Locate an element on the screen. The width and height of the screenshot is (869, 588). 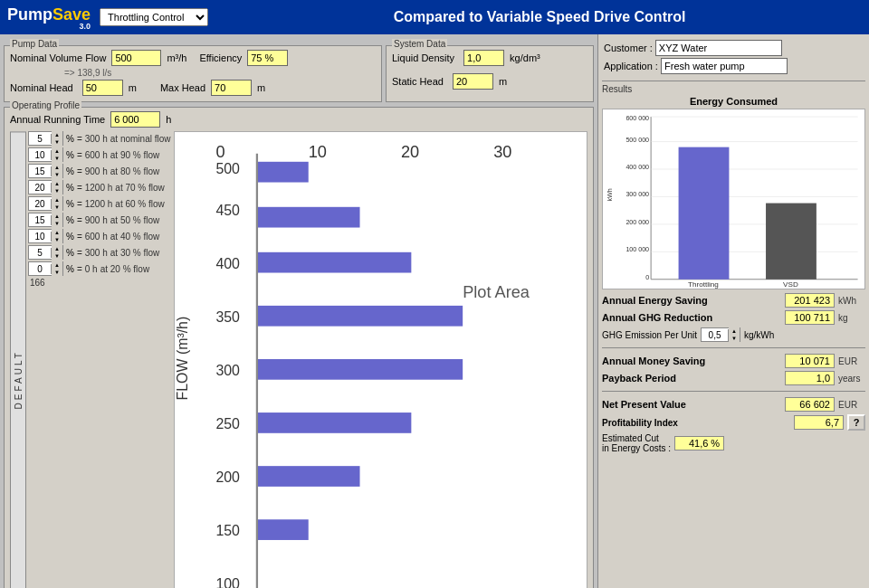
hours-2: 600 h is located at coordinates (96, 156).